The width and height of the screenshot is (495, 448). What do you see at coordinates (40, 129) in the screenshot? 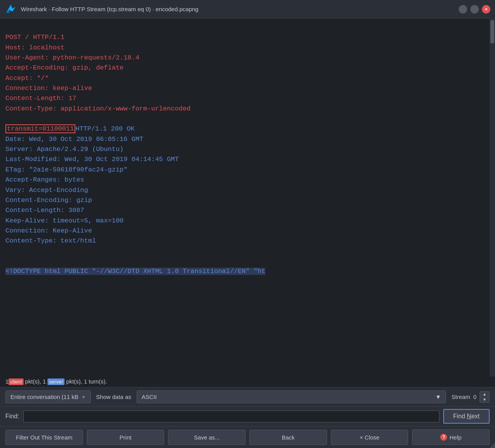
I see `transmit-value: transmit=01100011` at bounding box center [40, 129].